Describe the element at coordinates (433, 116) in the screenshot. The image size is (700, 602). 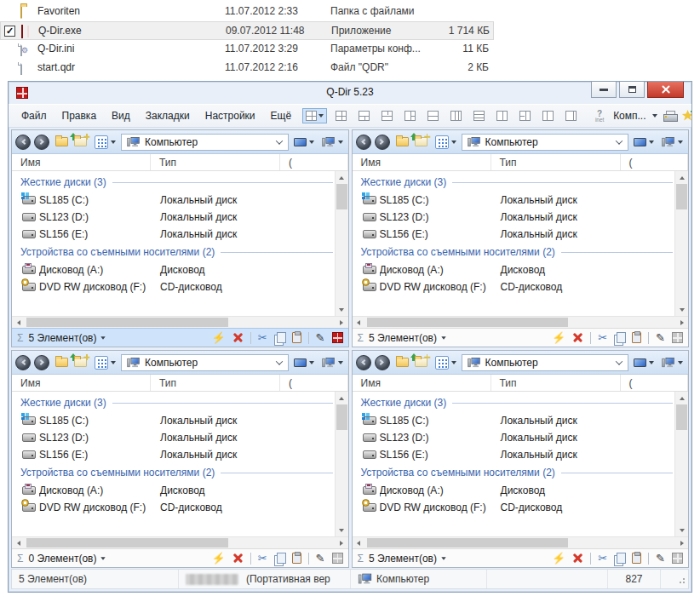
I see `layout-two-horizontal-button` at that location.